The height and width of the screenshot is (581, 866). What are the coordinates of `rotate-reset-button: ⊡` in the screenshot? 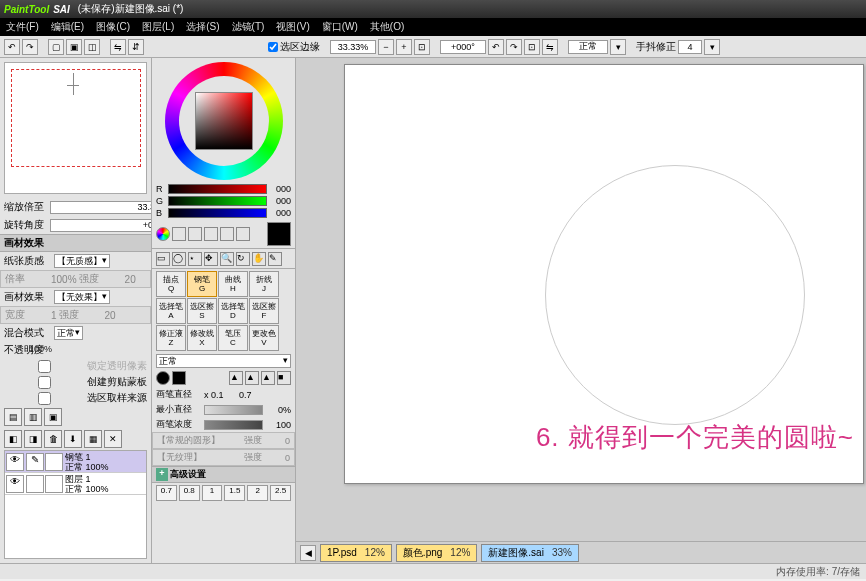 It's located at (532, 47).